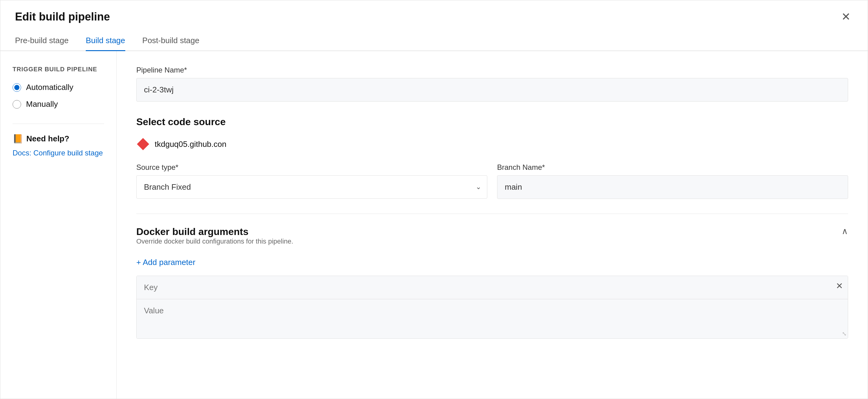  Describe the element at coordinates (42, 41) in the screenshot. I see `tab-pre-build: Pre-build stage` at that location.